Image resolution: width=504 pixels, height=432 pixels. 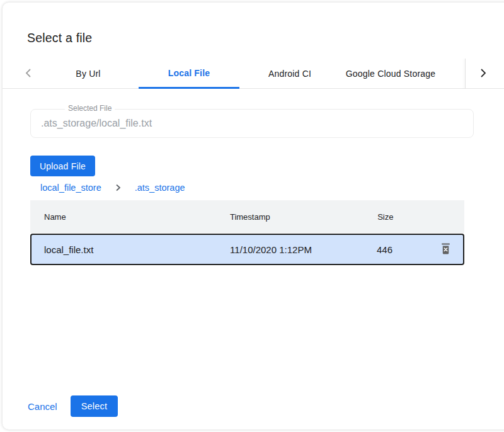 What do you see at coordinates (72, 406) in the screenshot?
I see `dialog-actions: Cancel Select` at bounding box center [72, 406].